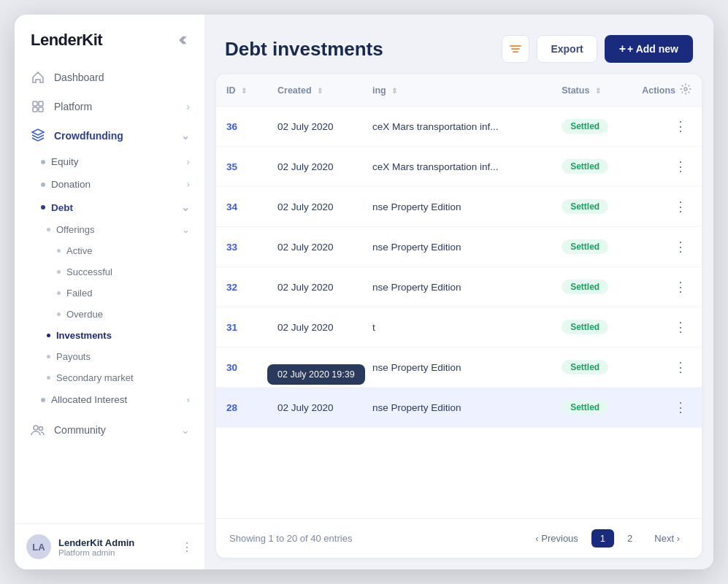 This screenshot has height=584, width=728. Describe the element at coordinates (110, 184) in the screenshot. I see `sidebar-item-donation: Donation ›` at that location.